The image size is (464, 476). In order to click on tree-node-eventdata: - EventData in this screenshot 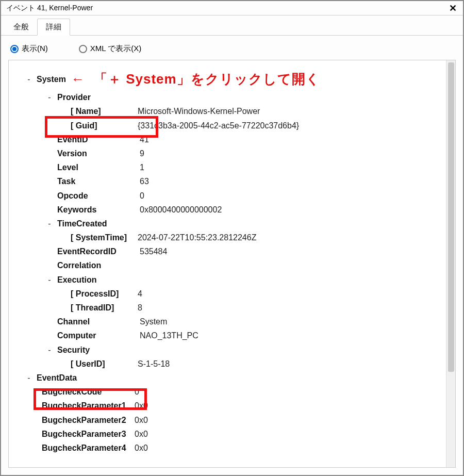, I will do `click(227, 377)`.